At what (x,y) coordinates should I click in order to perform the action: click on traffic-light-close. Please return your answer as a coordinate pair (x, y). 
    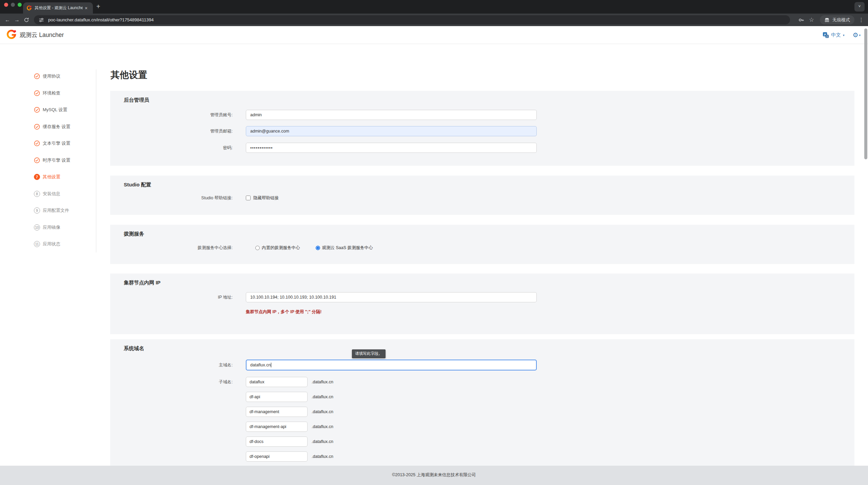
    Looking at the image, I should click on (6, 5).